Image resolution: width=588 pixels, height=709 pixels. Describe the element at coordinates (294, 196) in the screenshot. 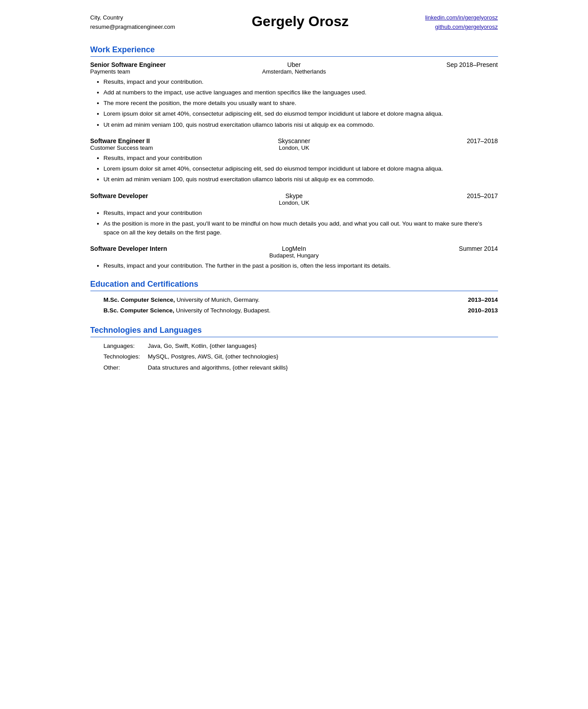

I see `job-skype-company: Skype` at that location.